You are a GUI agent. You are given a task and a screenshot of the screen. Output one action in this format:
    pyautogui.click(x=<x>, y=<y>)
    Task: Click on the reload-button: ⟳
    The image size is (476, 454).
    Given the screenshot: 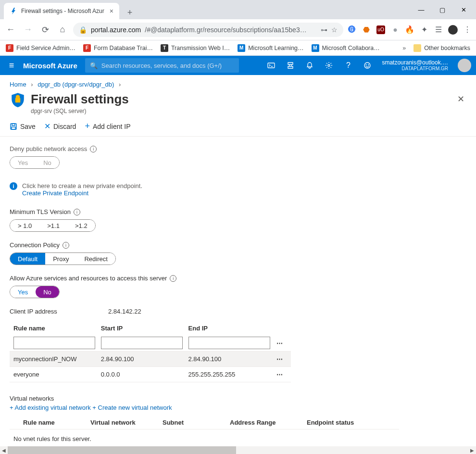 What is the action you would take?
    pyautogui.click(x=45, y=30)
    